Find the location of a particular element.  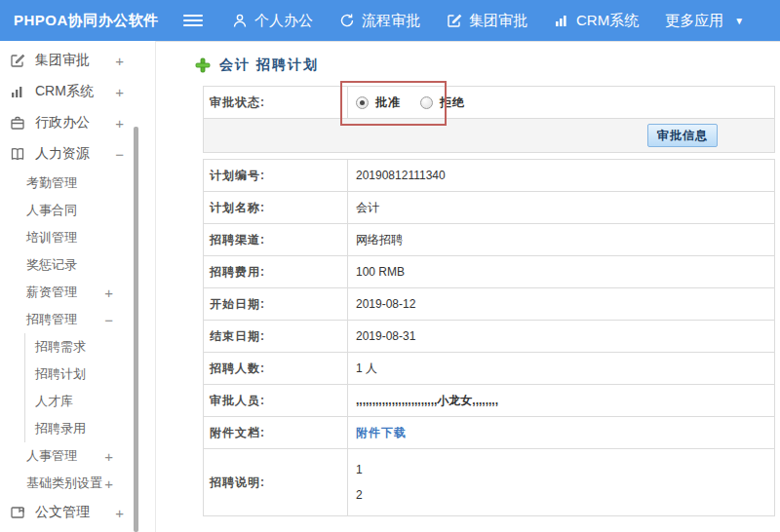

sidebar-item-label: 集团审批 is located at coordinates (62, 60).